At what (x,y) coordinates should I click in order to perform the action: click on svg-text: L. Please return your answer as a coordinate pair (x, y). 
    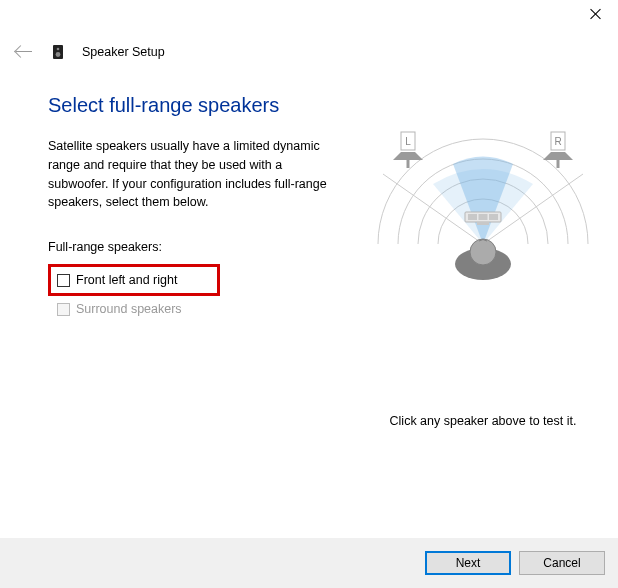
    Looking at the image, I should click on (408, 142).